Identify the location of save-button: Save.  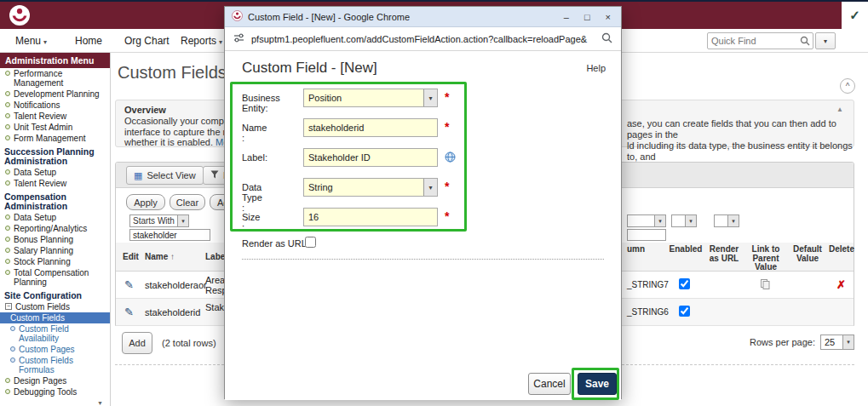
(597, 384).